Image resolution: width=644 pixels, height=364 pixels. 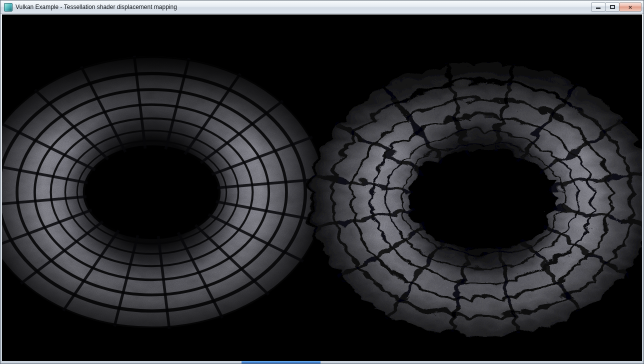 I want to click on window-title: Vulkan Example - Tessellation shader dis…, so click(x=96, y=7).